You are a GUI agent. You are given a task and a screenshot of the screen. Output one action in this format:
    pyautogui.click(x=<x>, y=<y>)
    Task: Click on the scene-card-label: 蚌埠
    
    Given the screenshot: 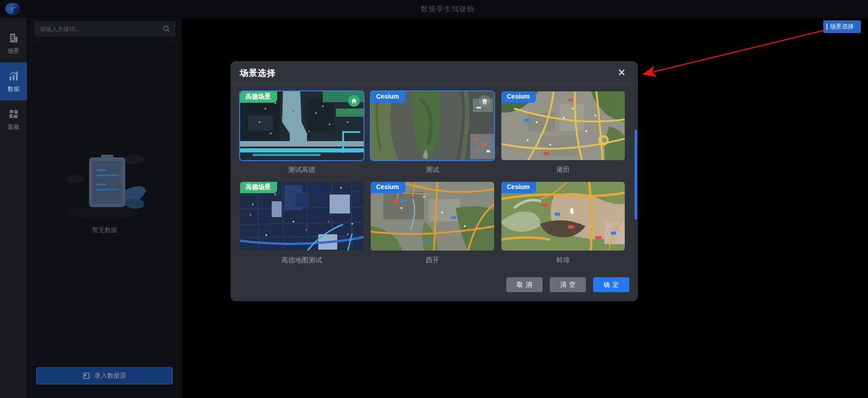 What is the action you would take?
    pyautogui.click(x=563, y=261)
    